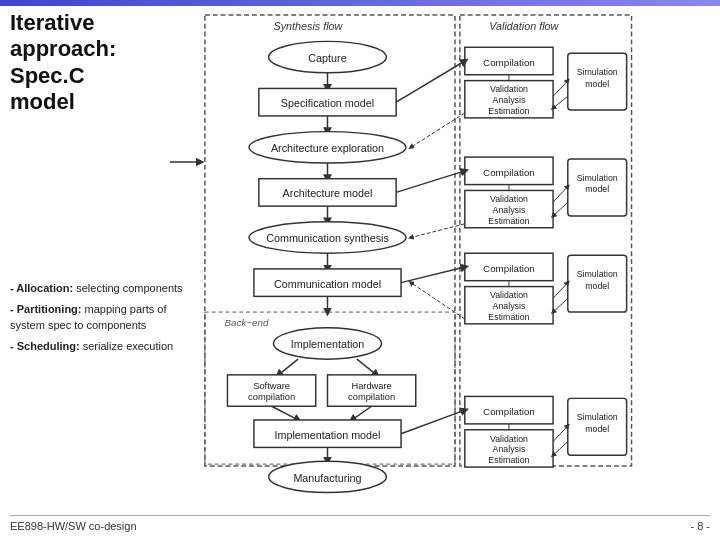  Describe the element at coordinates (188, 162) in the screenshot. I see `pointer-arrow` at that location.